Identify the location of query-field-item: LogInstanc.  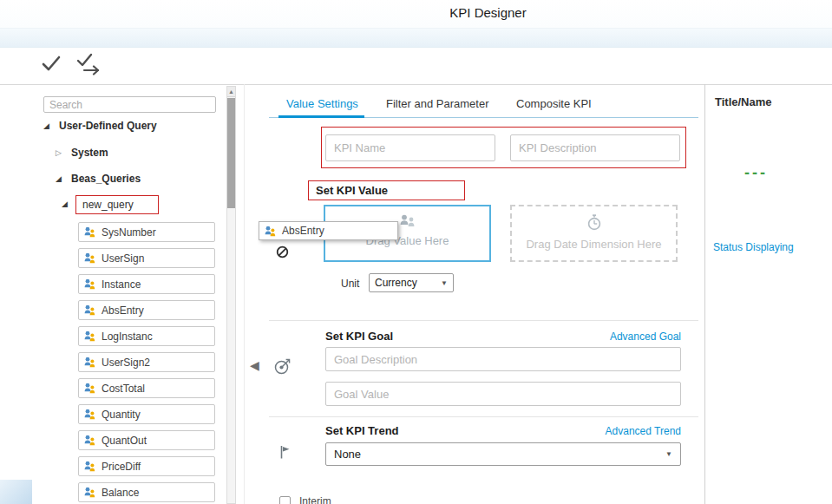
(147, 337).